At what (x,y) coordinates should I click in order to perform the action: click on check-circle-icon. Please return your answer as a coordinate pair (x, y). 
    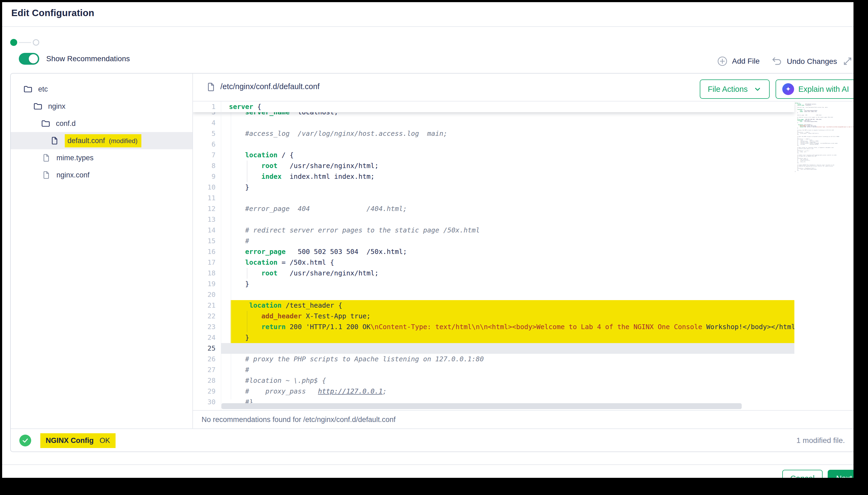
    Looking at the image, I should click on (25, 441).